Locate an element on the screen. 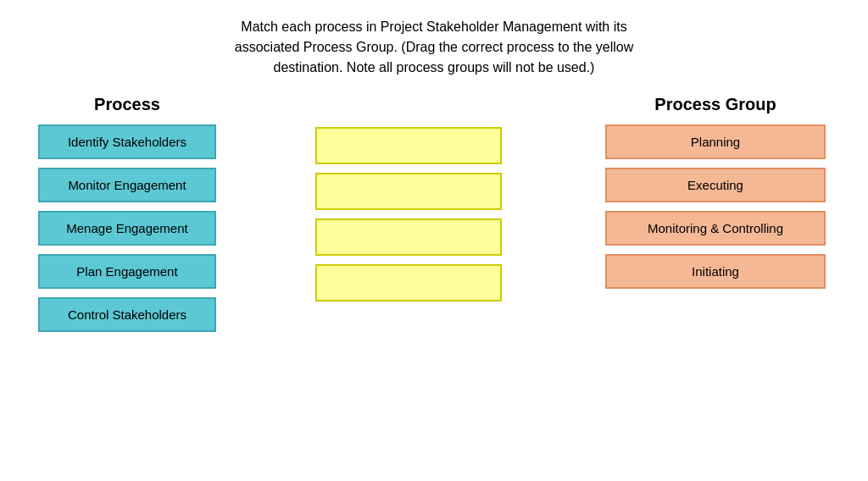 The image size is (868, 481). process-item-monitor-engagement: Monitor Engagement is located at coordinates (127, 185).